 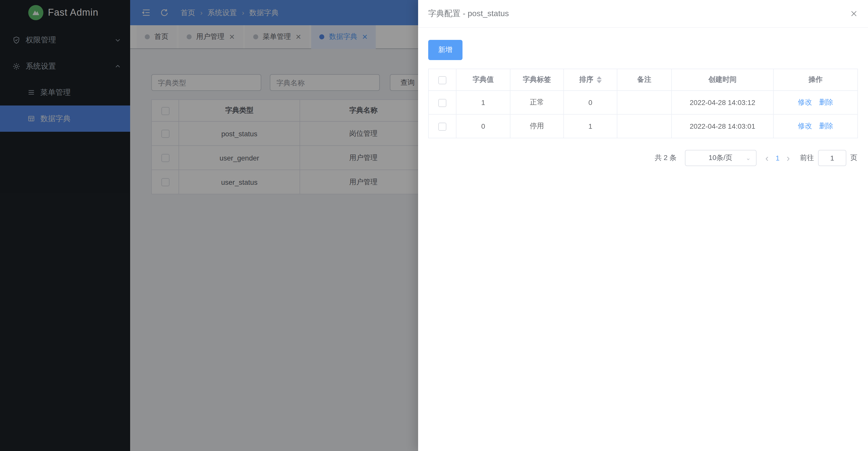 I want to click on dict-label-cell: 正常, so click(x=537, y=103).